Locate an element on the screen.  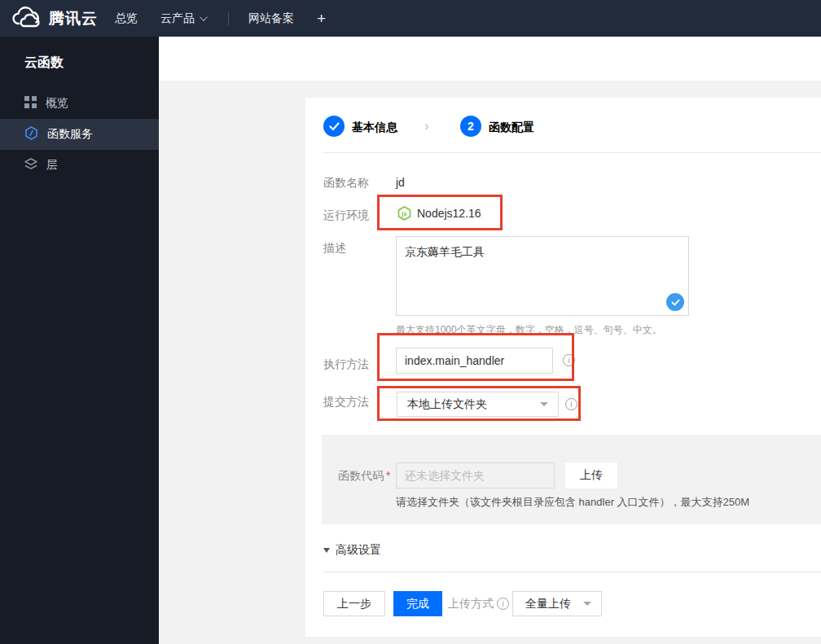
function-code-help-text: 请选择文件夹（该文件夹根目录应包含 handler 入口文件），最大支持250M is located at coordinates (573, 502).